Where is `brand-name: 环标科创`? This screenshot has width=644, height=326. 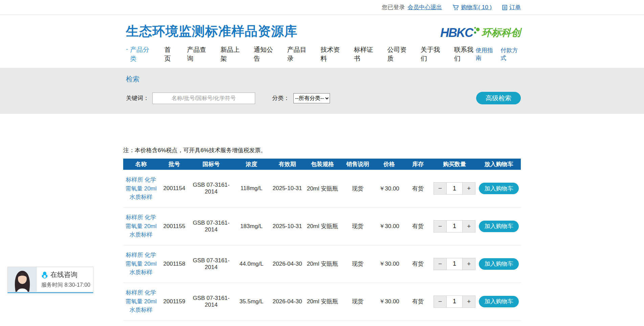 brand-name: 环标科创 is located at coordinates (501, 33).